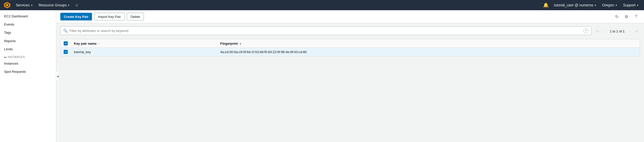 This screenshot has height=142, width=644. What do you see at coordinates (28, 76) in the screenshot?
I see `sidebar: EC2 Dashboard Events Tags Reports Limits…` at bounding box center [28, 76].